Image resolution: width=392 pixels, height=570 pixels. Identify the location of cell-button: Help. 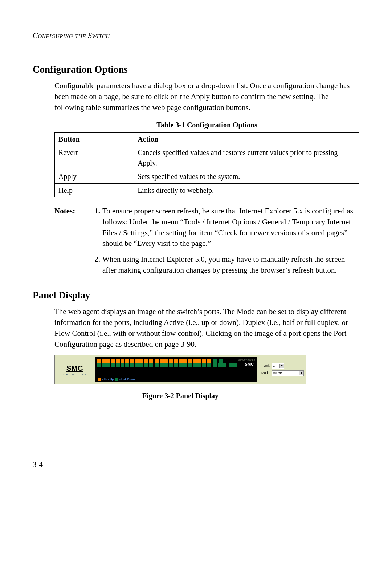
(94, 190).